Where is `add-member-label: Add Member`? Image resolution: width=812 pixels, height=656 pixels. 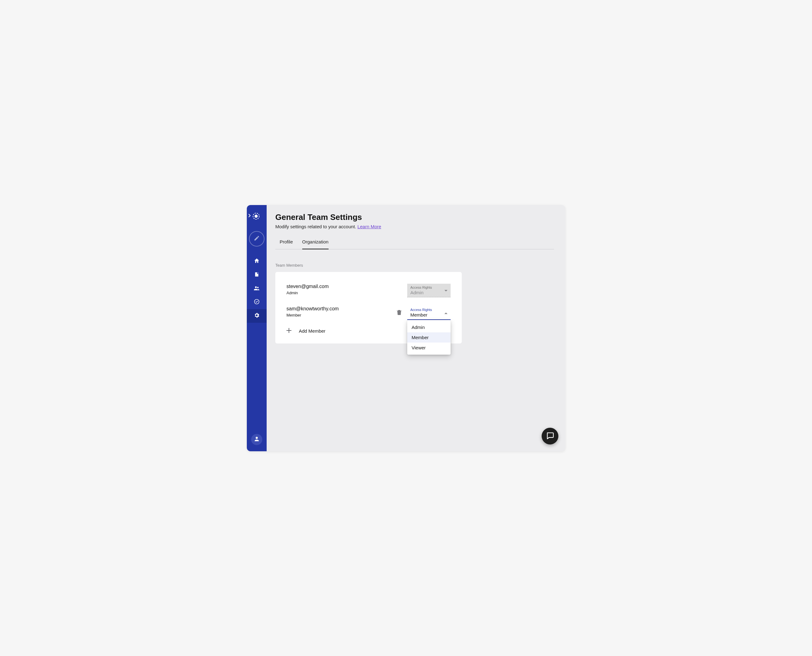
add-member-label: Add Member is located at coordinates (312, 331).